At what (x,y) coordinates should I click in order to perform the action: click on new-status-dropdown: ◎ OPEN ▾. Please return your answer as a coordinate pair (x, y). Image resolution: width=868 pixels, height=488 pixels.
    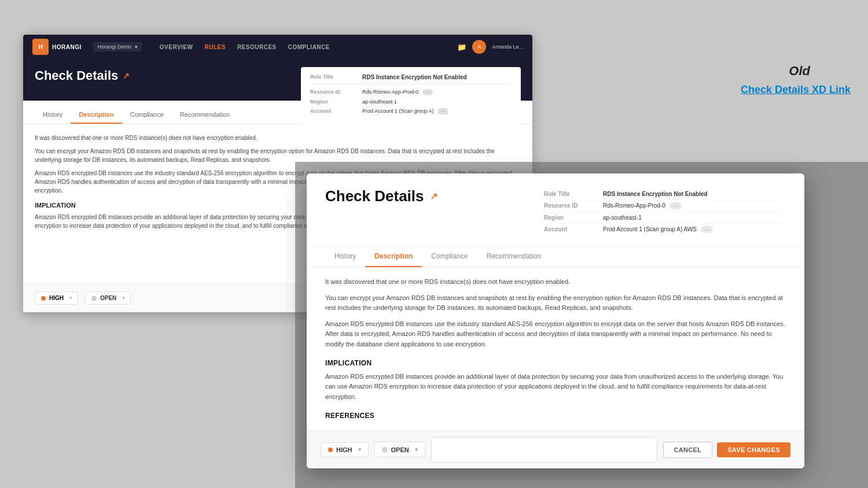
    Looking at the image, I should click on (400, 450).